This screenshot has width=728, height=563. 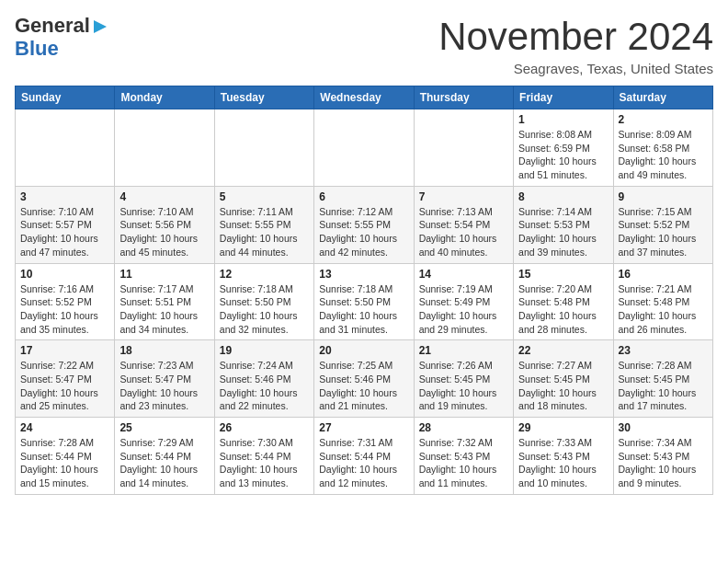 What do you see at coordinates (364, 46) in the screenshot?
I see `page-header: General Blue November 2024 Seagraves, Te…` at bounding box center [364, 46].